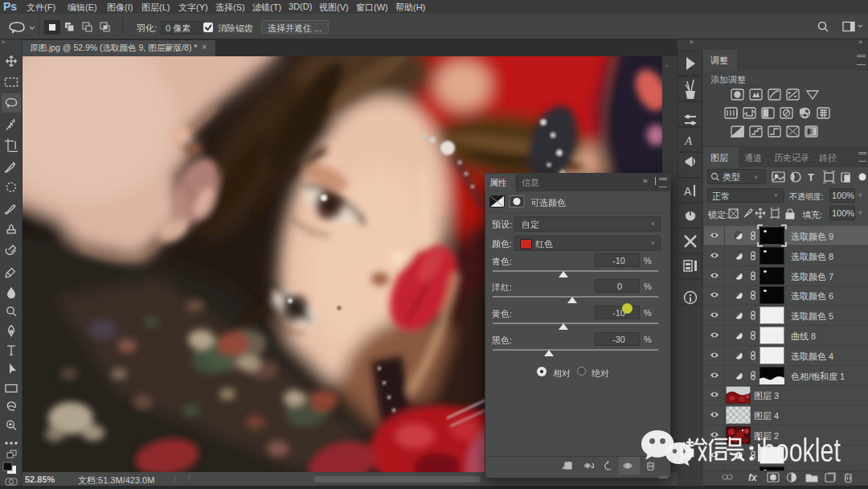 The image size is (868, 489). What do you see at coordinates (811, 177) in the screenshot?
I see `svg-text: T` at bounding box center [811, 177].